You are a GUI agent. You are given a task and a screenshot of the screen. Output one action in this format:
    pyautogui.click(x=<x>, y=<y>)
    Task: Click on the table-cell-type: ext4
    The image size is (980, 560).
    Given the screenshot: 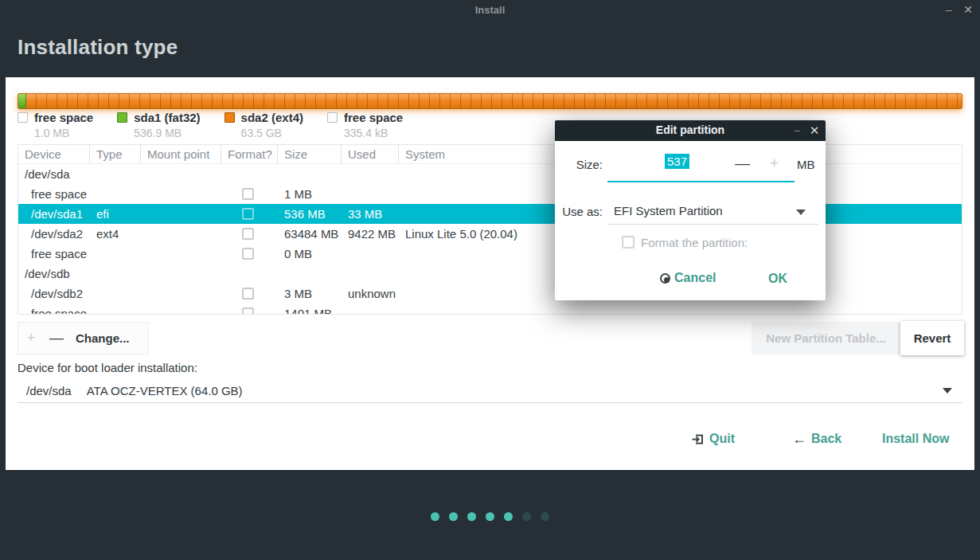 What is the action you would take?
    pyautogui.click(x=115, y=234)
    